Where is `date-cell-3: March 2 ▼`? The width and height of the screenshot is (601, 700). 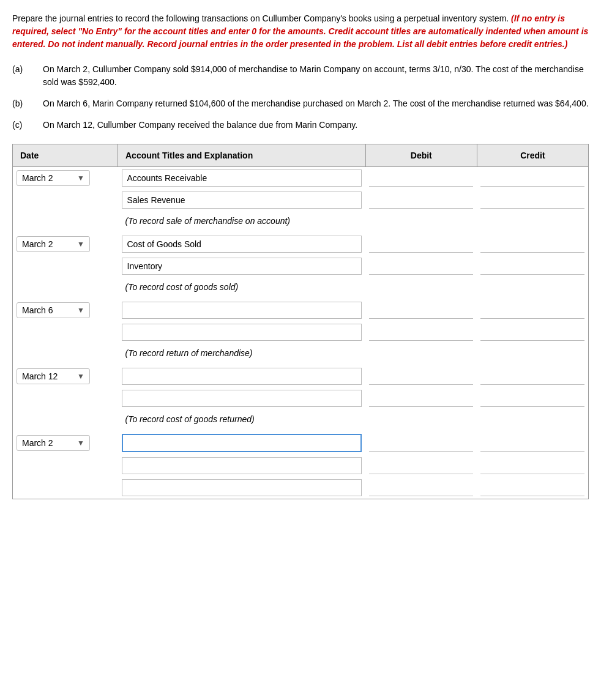 date-cell-3: March 2 ▼ is located at coordinates (65, 244).